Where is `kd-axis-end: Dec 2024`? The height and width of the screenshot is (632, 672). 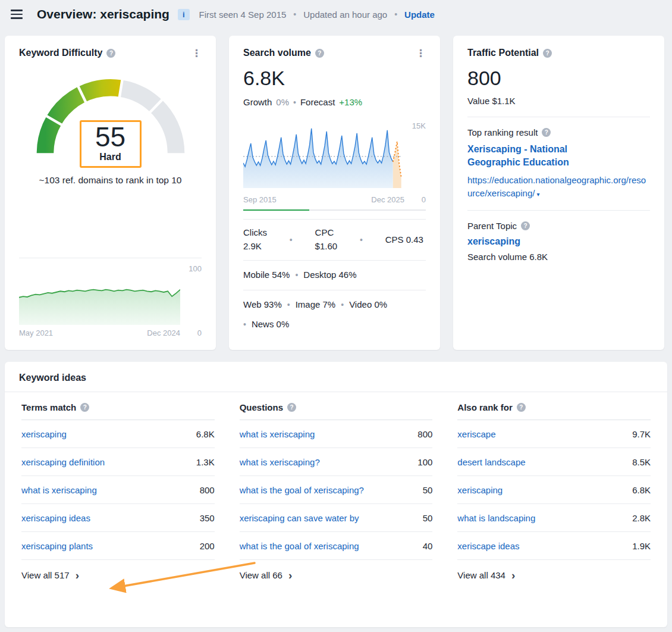 kd-axis-end: Dec 2024 is located at coordinates (164, 333).